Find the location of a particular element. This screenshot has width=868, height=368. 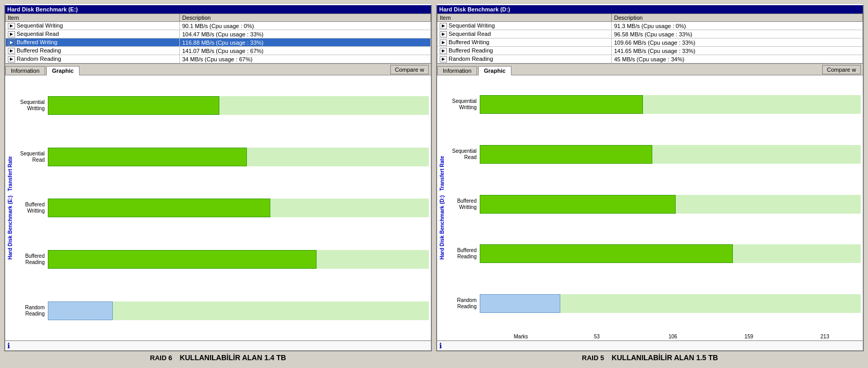

left-compare-button: Compare w is located at coordinates (410, 70).